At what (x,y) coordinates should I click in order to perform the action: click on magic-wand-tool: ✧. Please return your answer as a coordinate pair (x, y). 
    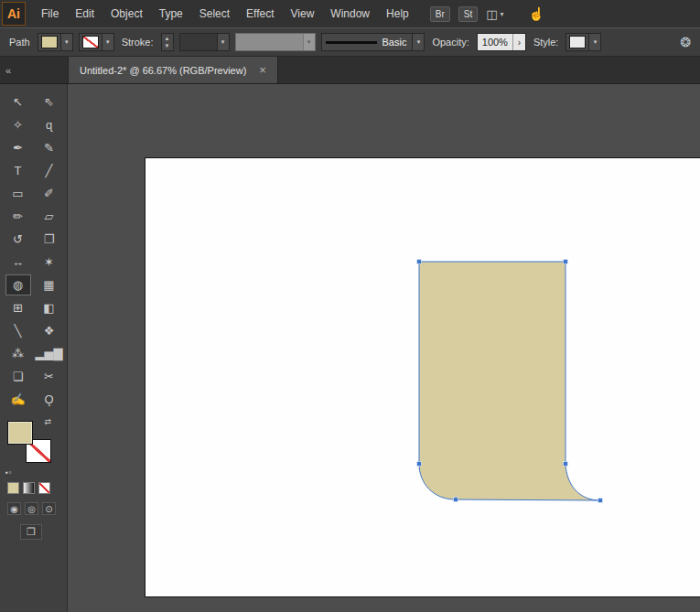
    Looking at the image, I should click on (18, 124).